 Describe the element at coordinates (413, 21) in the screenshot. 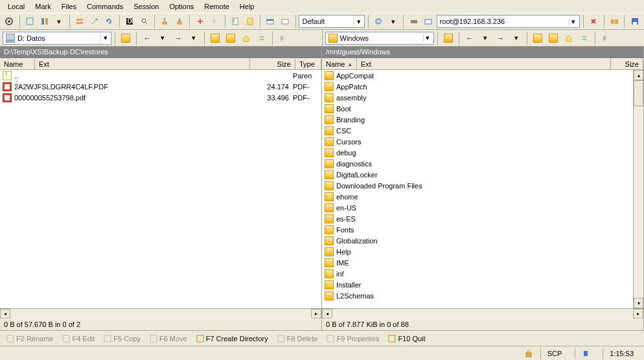

I see `disconnect-icon` at that location.